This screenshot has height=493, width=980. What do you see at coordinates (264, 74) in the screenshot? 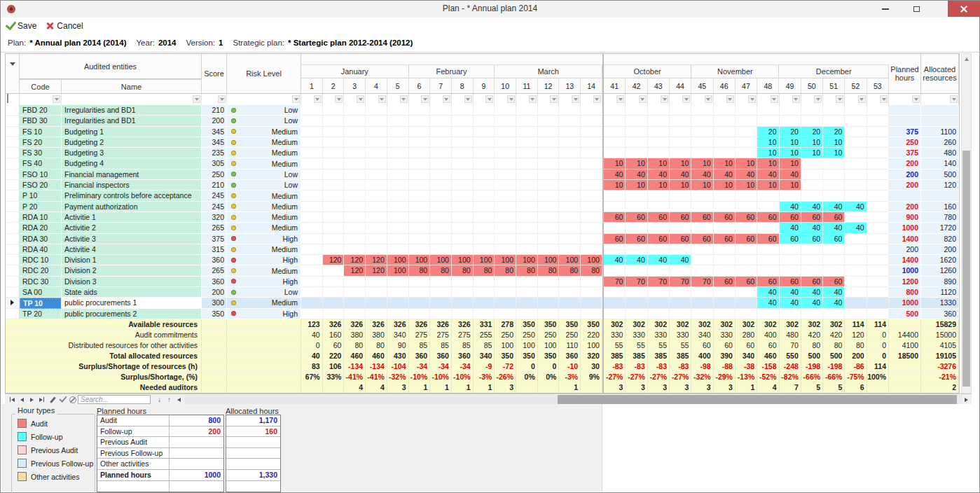
I see `risk-level-column-header: Risk Level` at bounding box center [264, 74].